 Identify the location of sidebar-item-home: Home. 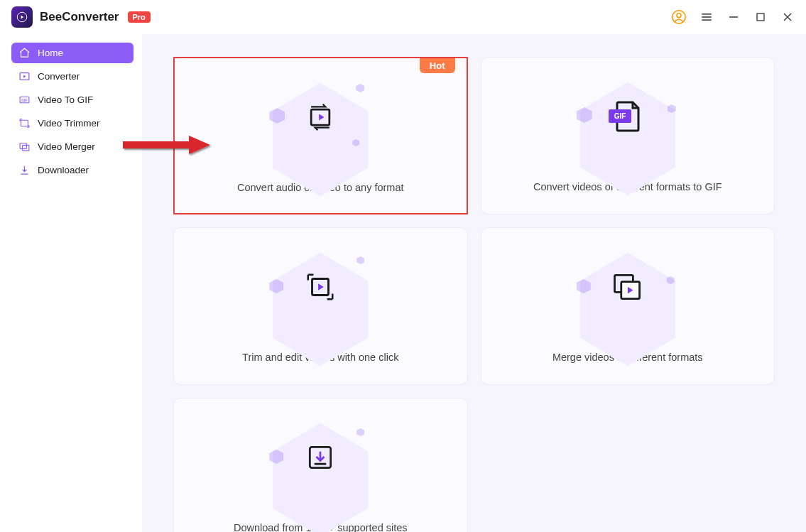
(72, 53).